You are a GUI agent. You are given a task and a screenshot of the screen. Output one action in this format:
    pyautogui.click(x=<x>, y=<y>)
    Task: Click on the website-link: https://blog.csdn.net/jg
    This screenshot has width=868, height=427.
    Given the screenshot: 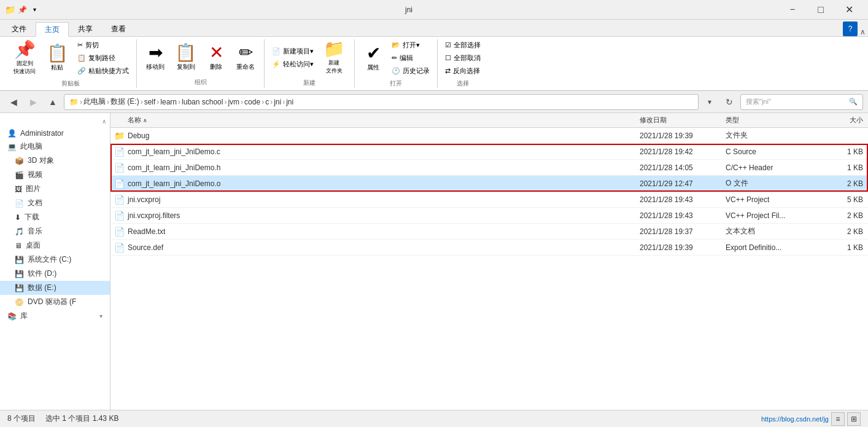 What is the action you would take?
    pyautogui.click(x=795, y=419)
    